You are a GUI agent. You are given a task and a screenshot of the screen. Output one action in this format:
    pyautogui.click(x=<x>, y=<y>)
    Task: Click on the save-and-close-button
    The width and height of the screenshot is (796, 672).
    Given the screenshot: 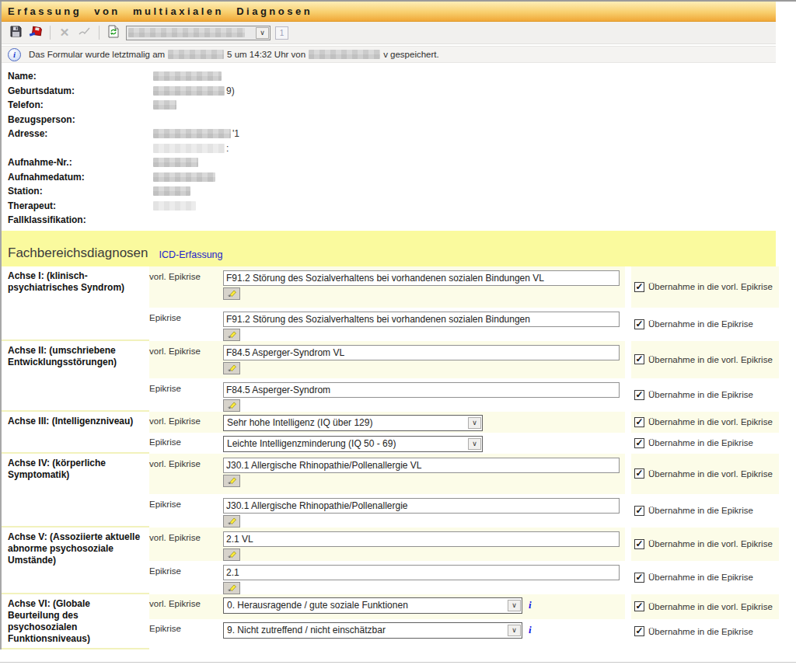 What is the action you would take?
    pyautogui.click(x=36, y=33)
    